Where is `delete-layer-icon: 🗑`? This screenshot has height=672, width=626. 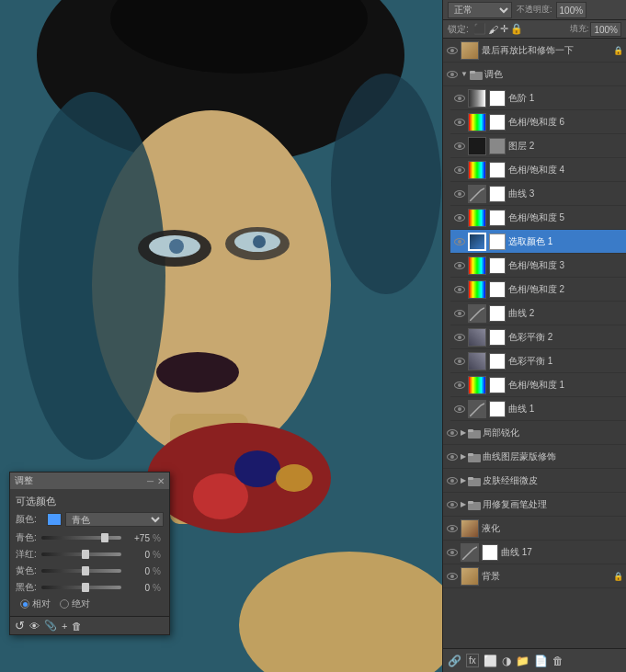
delete-layer-icon: 🗑 is located at coordinates (558, 661).